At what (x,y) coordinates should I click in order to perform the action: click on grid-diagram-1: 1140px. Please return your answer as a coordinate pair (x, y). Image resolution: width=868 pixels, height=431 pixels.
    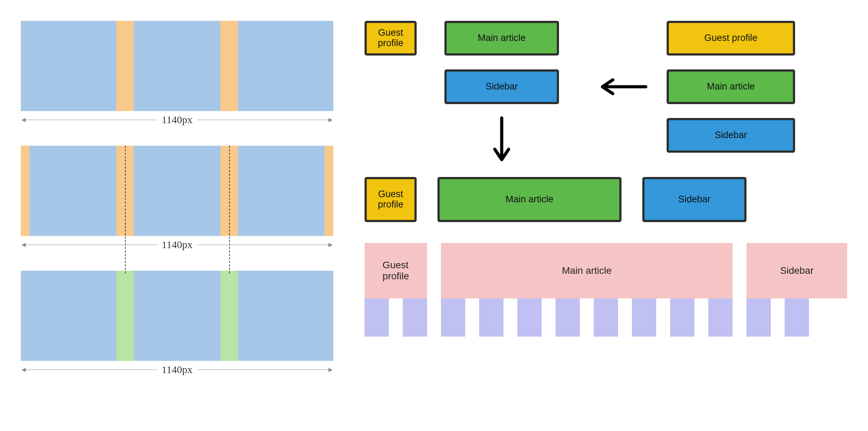
    Looking at the image, I should click on (177, 75).